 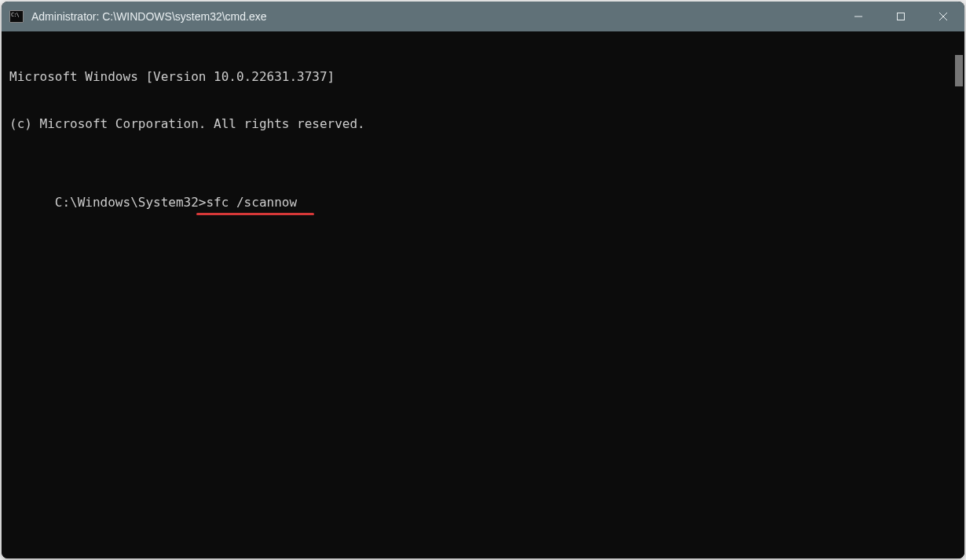 What do you see at coordinates (858, 16) in the screenshot?
I see `minimize-icon` at bounding box center [858, 16].